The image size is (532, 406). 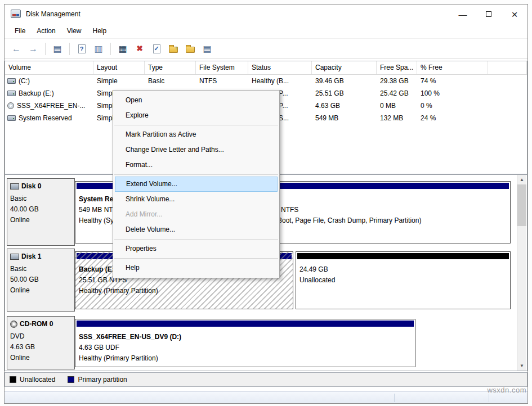 What do you see at coordinates (196, 215) in the screenshot?
I see `context-menu-item-add-mirror: Add Mirror...` at bounding box center [196, 215].